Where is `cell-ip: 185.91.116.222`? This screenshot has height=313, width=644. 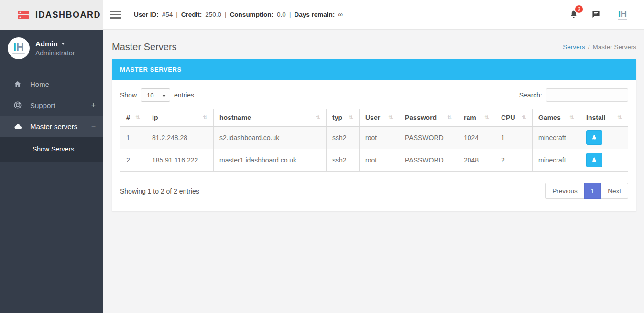 cell-ip: 185.91.116.222 is located at coordinates (180, 161).